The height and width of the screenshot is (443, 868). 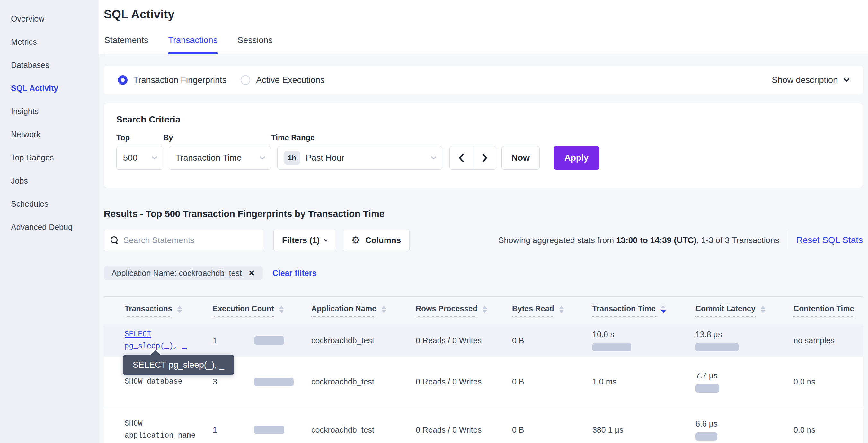 What do you see at coordinates (305, 240) in the screenshot?
I see `filters-button: Filters (1)` at bounding box center [305, 240].